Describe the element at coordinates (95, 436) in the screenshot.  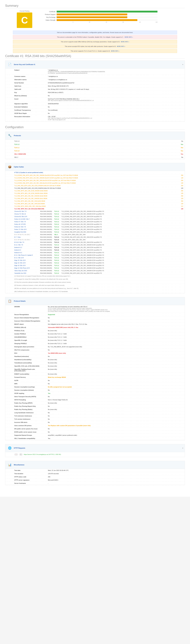
I see `kv-row: Supported Named Groupssecp256r1, secp384…` at that location.